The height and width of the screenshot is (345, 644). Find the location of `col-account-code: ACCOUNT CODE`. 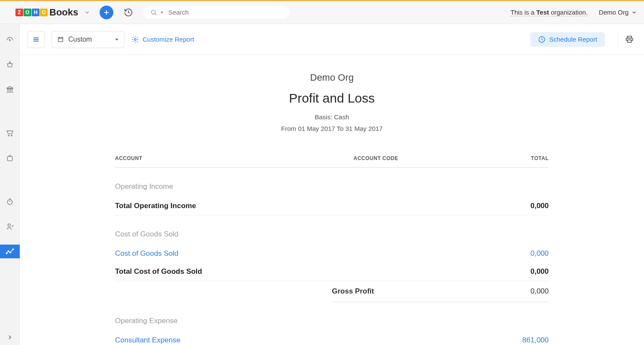

col-account-code: ACCOUNT CODE is located at coordinates (408, 158).